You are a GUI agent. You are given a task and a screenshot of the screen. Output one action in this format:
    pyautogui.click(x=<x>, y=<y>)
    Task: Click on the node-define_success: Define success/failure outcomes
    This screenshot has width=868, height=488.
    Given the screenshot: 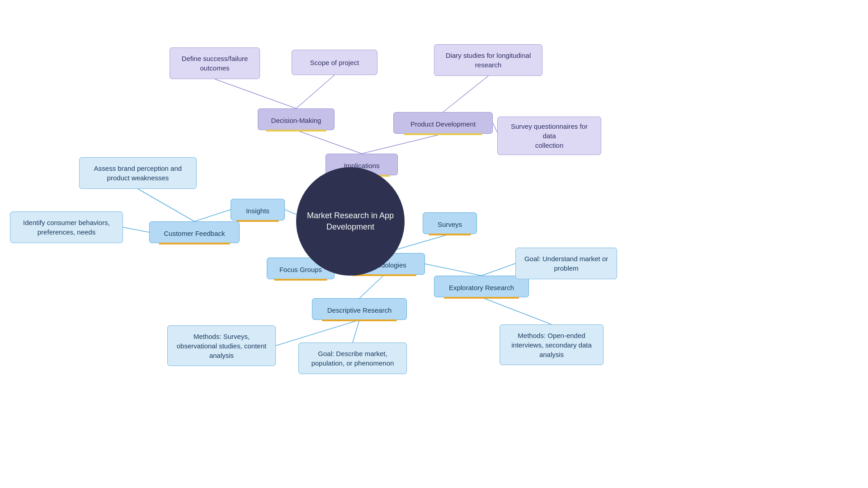 What is the action you would take?
    pyautogui.click(x=215, y=63)
    